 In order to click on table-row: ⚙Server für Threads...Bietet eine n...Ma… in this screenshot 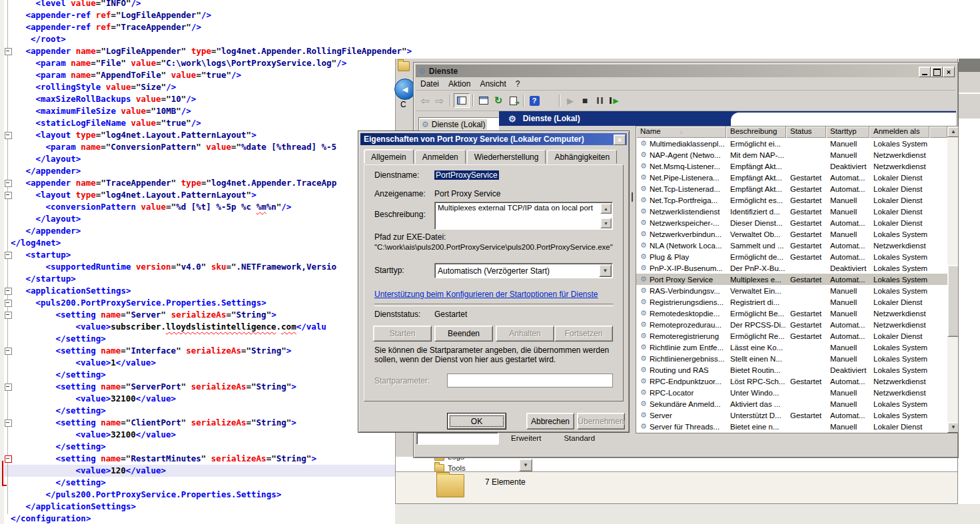, I will do `click(791, 426)`.